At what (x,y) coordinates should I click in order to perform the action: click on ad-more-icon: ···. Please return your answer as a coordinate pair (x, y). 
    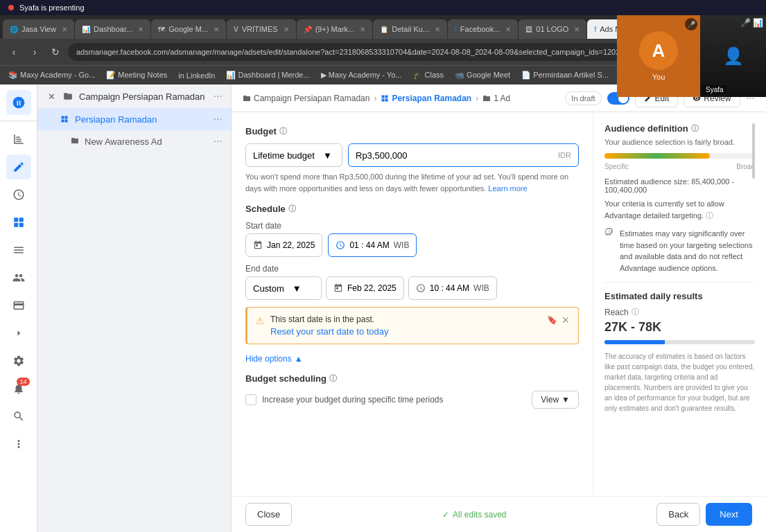
    Looking at the image, I should click on (218, 141).